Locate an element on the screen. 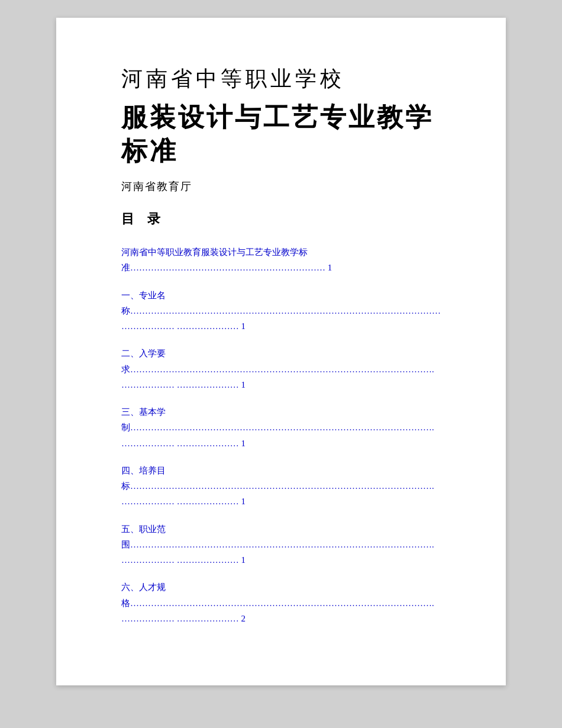 This screenshot has height=728, width=562. toc-item-4-line3: ……………… ………………… 1 is located at coordinates (287, 501).